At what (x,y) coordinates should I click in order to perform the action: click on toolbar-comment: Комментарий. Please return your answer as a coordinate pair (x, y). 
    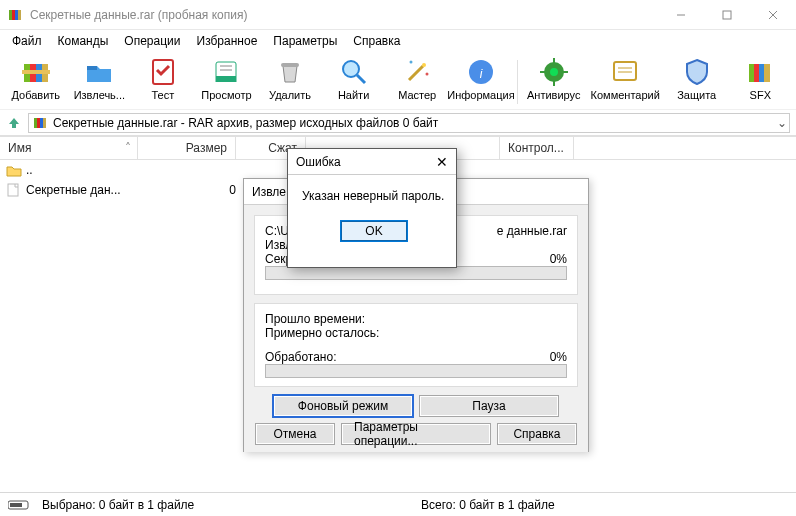
    Looking at the image, I should click on (626, 82).